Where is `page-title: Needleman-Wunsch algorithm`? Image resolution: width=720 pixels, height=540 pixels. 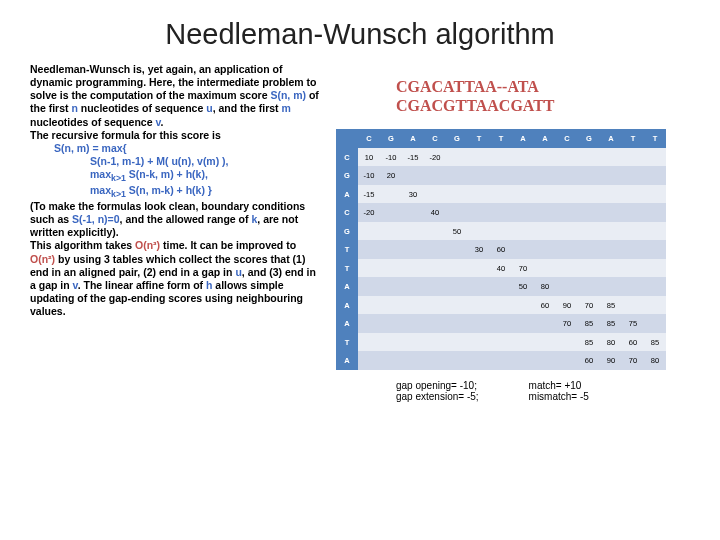 page-title: Needleman-Wunsch algorithm is located at coordinates (360, 34).